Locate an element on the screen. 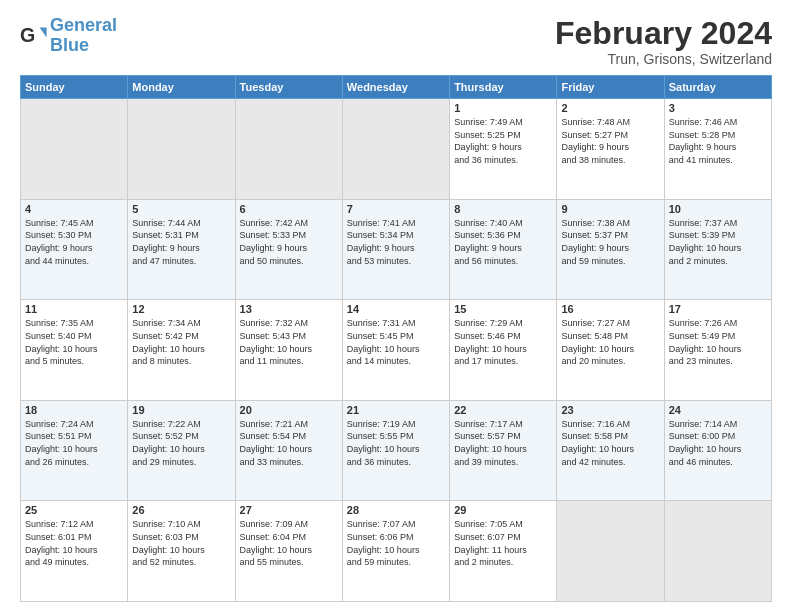 This screenshot has width=792, height=612. day-info: Sunrise: 7:07 AM Sunset: 6:06 PM Dayligh… is located at coordinates (396, 543).